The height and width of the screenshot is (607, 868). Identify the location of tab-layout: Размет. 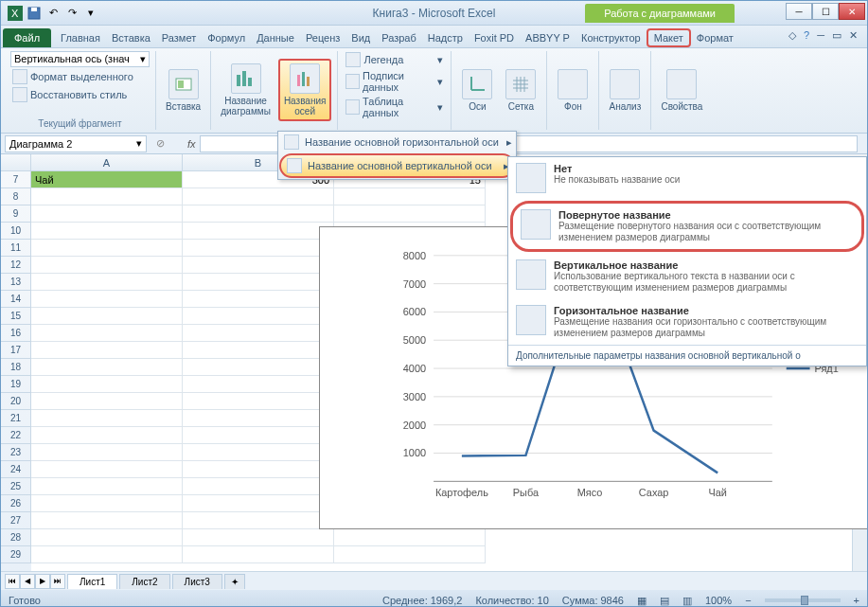
(179, 38).